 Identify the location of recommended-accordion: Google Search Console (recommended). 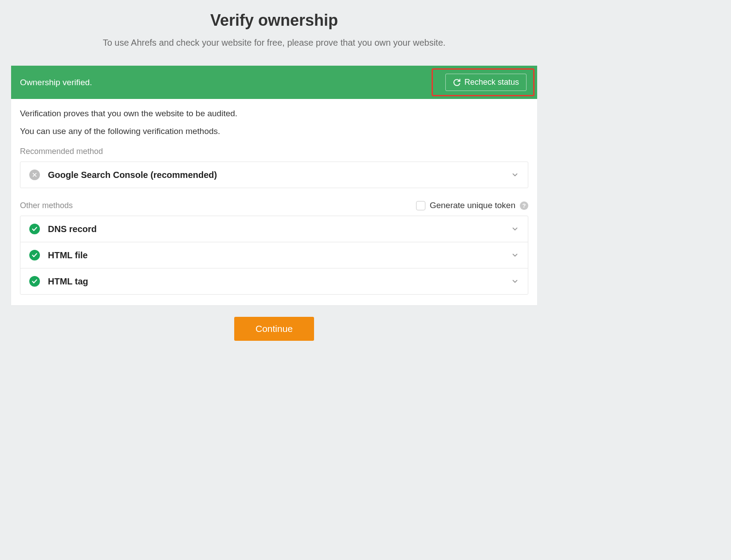
(274, 175).